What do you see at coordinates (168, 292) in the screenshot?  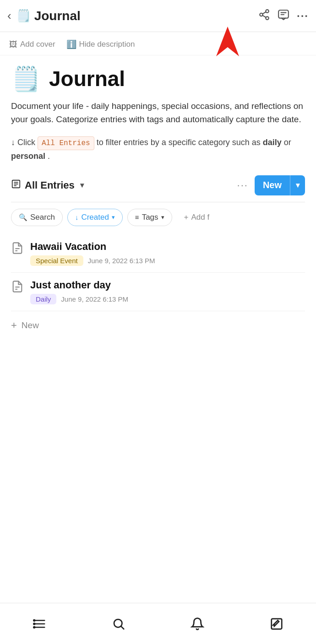 I see `entry-info-2: Just another day Daily June 9, 2022 6:13…` at bounding box center [168, 292].